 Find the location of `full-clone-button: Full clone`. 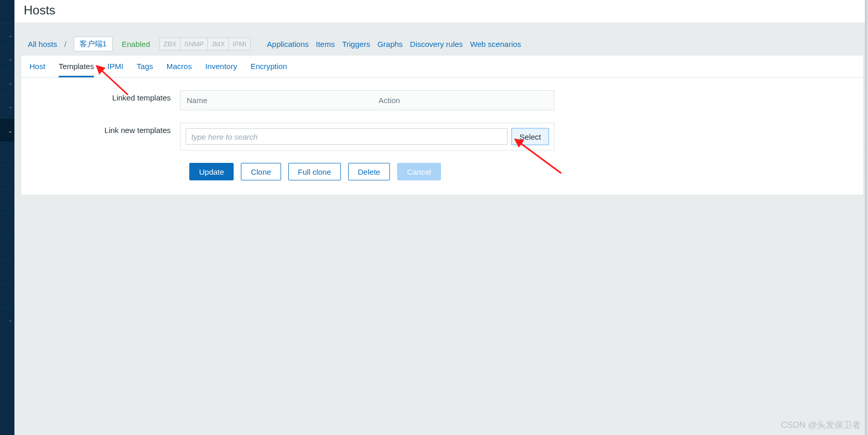

full-clone-button: Full clone is located at coordinates (315, 172).